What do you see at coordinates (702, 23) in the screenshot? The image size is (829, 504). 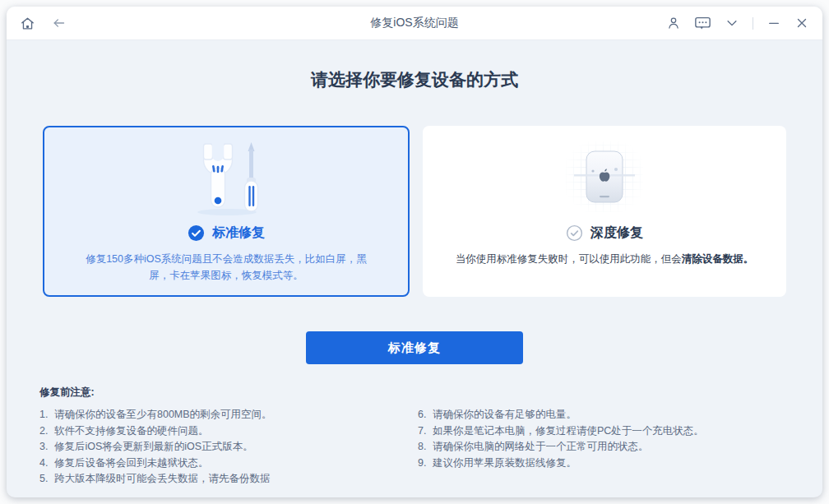 I see `feedback-button` at bounding box center [702, 23].